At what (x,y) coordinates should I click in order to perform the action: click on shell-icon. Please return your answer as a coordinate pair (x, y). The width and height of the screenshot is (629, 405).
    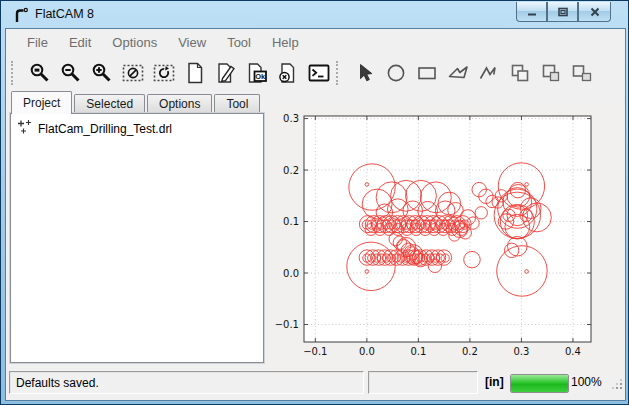
    Looking at the image, I should click on (319, 73).